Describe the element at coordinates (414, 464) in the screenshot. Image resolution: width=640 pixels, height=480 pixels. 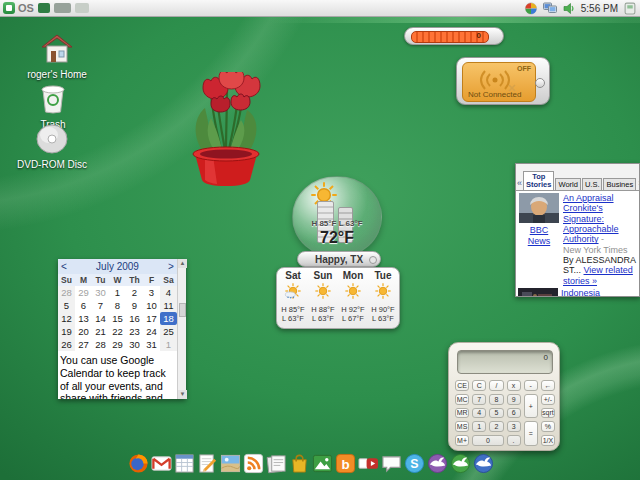
I see `skype-icon: S` at that location.